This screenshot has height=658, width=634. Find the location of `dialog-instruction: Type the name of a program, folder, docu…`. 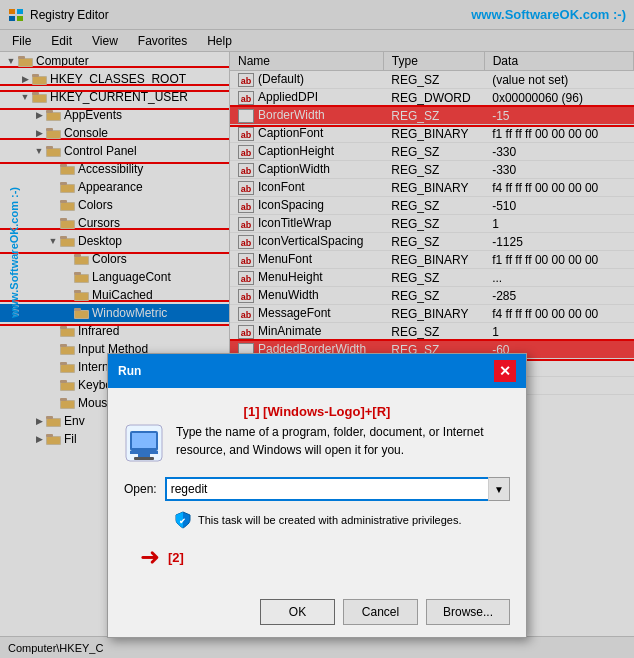

dialog-instruction: Type the name of a program, folder, docu… is located at coordinates (343, 441).